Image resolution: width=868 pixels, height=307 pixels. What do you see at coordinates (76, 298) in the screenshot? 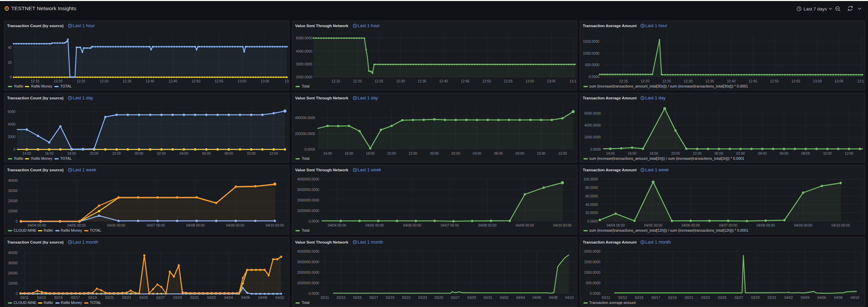
I see `svg-text: 03/17` at bounding box center [76, 298].